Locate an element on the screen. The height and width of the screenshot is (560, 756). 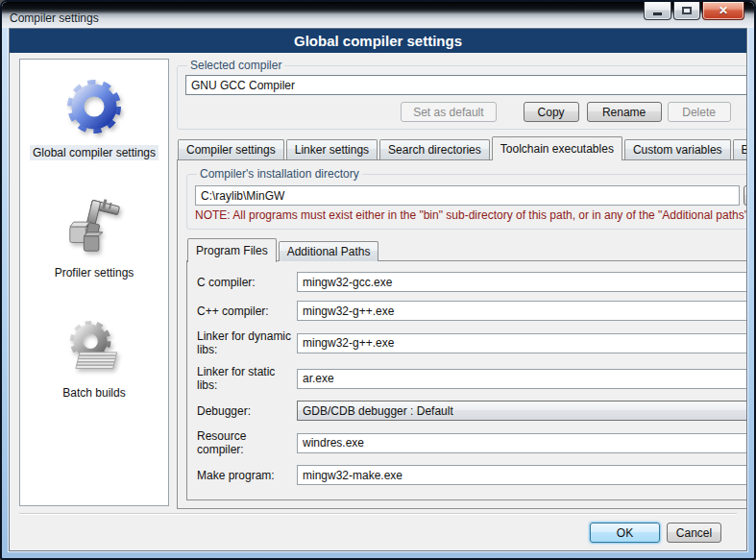
minimize-icon is located at coordinates (657, 13).